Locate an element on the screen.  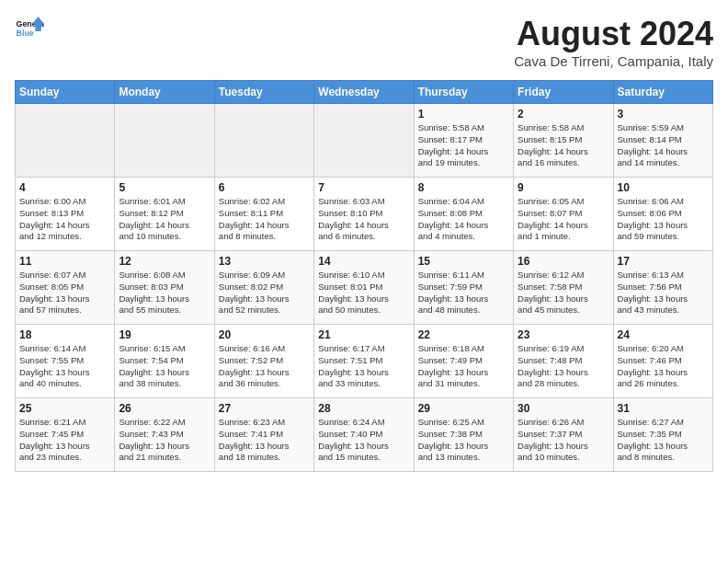
day-number: 1 is located at coordinates (463, 114).